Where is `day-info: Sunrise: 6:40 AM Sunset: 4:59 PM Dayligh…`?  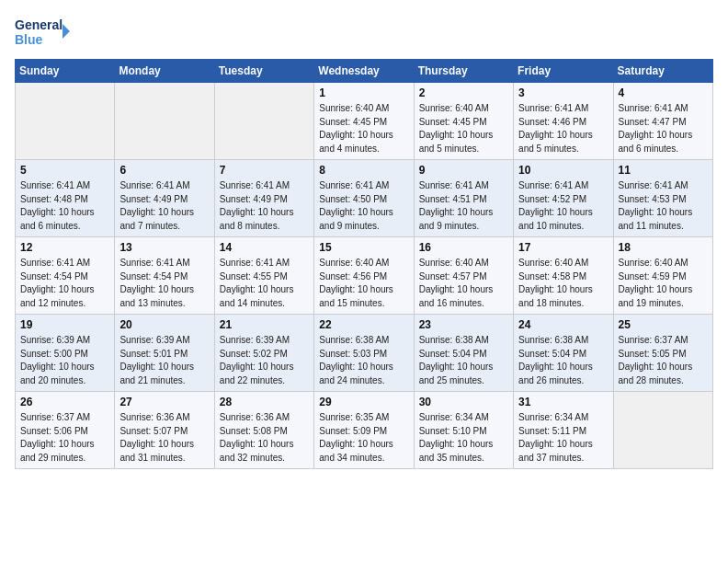
day-info: Sunrise: 6:40 AM Sunset: 4:59 PM Dayligh… is located at coordinates (664, 283).